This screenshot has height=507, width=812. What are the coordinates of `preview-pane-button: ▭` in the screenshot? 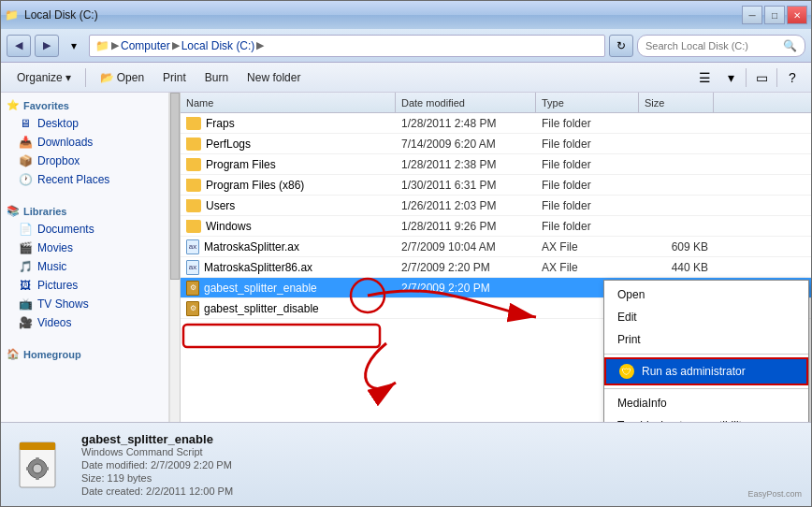 It's located at (761, 78).